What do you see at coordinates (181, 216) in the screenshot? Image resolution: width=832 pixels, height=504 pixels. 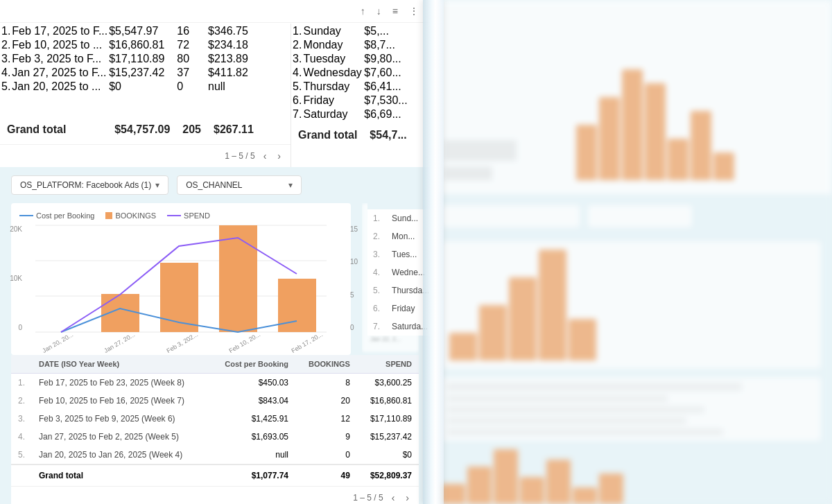 I see `chart-legend: Cost per Booking BOOKINGS SPEND` at bounding box center [181, 216].